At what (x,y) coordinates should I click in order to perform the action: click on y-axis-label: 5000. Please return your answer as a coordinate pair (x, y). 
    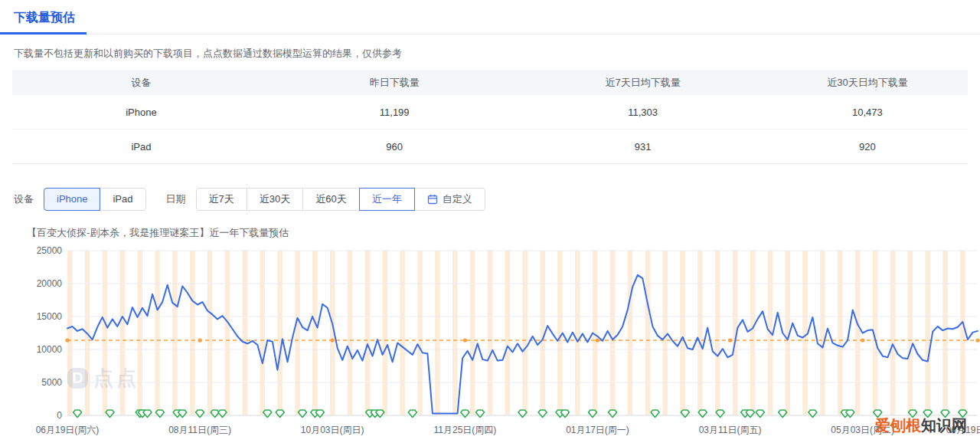
    Looking at the image, I should click on (52, 382).